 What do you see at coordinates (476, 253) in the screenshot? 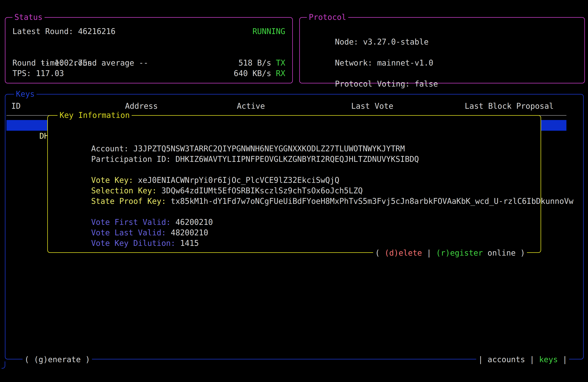
I see `register-online-button: (r)egister online` at bounding box center [476, 253].